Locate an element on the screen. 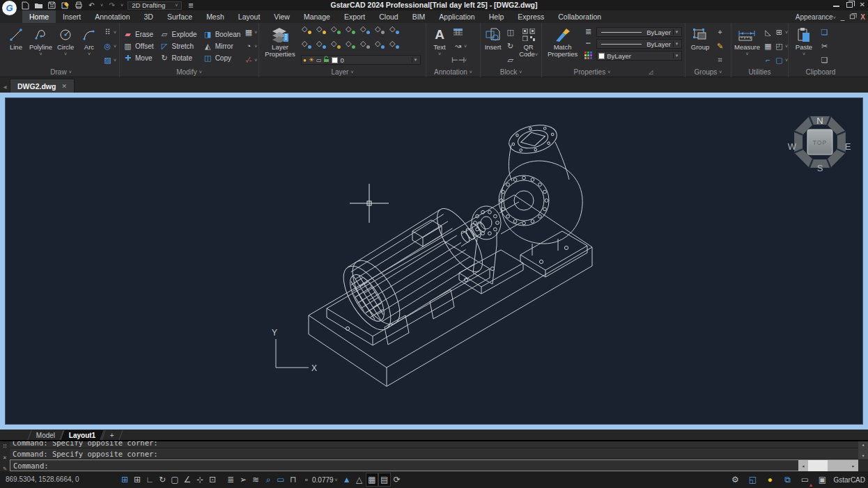 This screenshot has height=488, width=868. group-select-icon: ⌖ is located at coordinates (720, 32).